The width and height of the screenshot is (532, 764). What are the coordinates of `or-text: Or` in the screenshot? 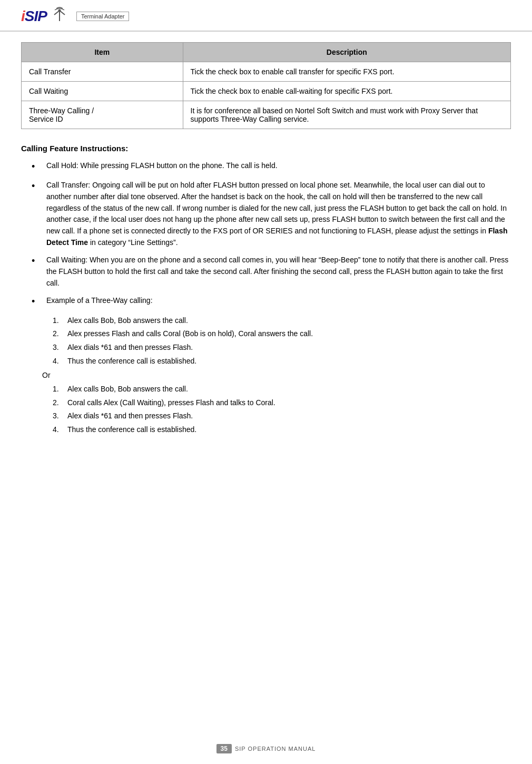 It's located at (277, 376).